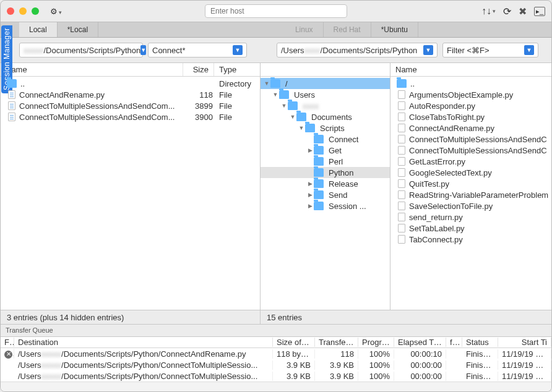 This screenshot has height=392, width=552. What do you see at coordinates (480, 207) in the screenshot?
I see `file-name: SaveSelectionToFile.py` at bounding box center [480, 207].